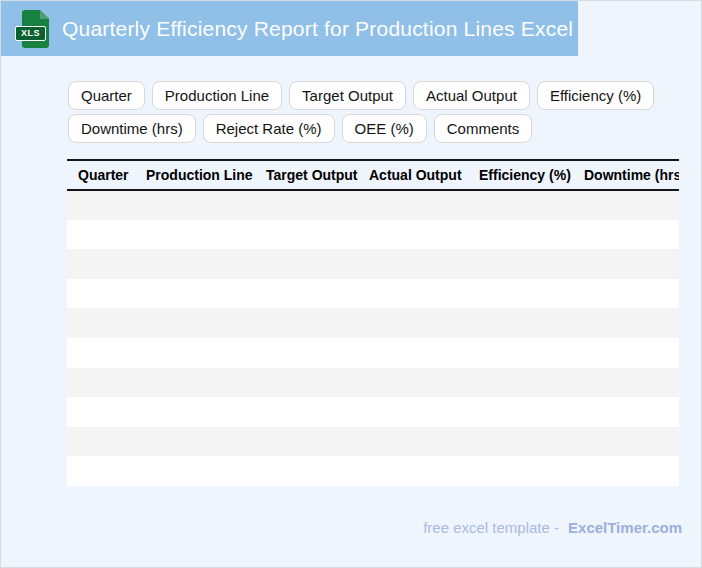 The width and height of the screenshot is (702, 568). I want to click on column-chip-comments: Comments, so click(484, 128).